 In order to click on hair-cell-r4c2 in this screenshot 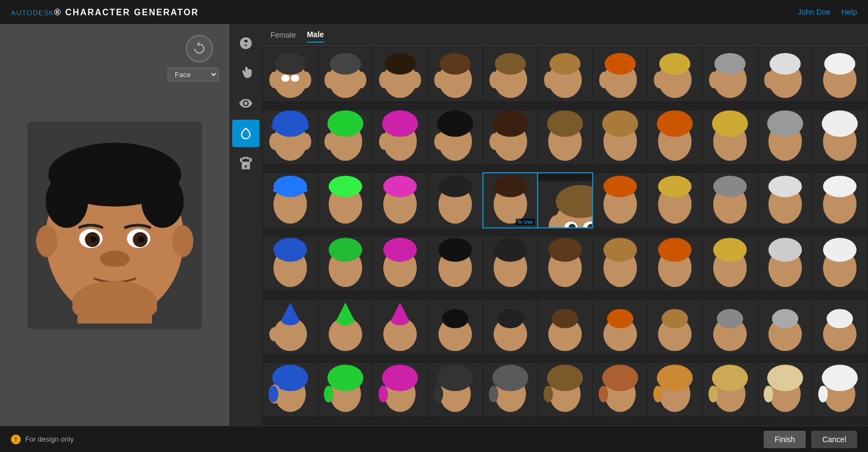, I will do `click(345, 263)`.